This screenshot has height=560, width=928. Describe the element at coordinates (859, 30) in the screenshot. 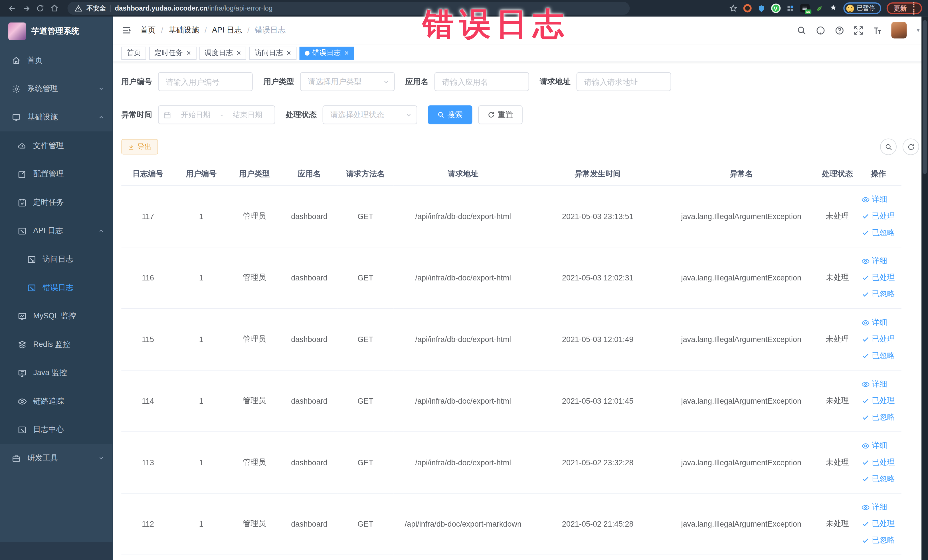

I see `fullscreen-icon` at that location.